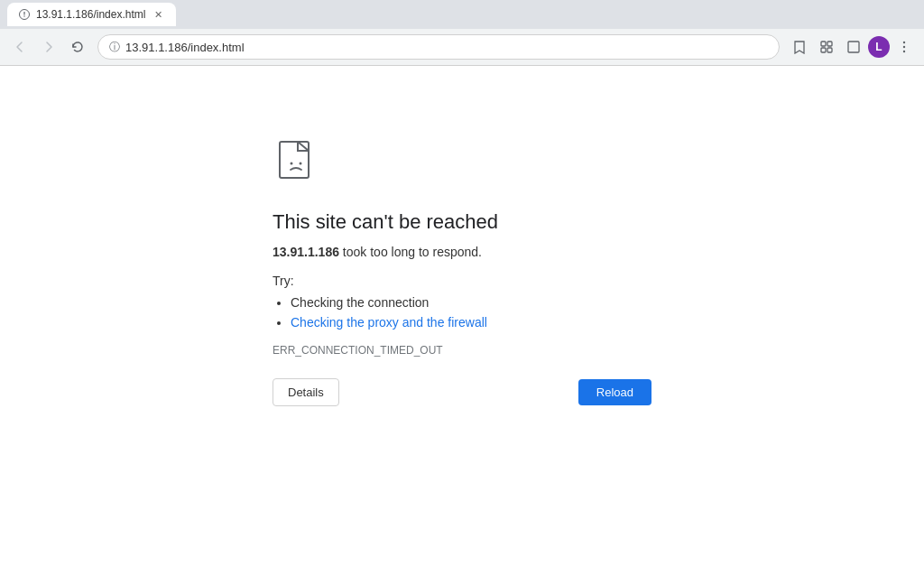 This screenshot has height=576, width=924. Describe the element at coordinates (462, 47) in the screenshot. I see `toolbar: ⓘ 13.91.1.186/index.html` at that location.